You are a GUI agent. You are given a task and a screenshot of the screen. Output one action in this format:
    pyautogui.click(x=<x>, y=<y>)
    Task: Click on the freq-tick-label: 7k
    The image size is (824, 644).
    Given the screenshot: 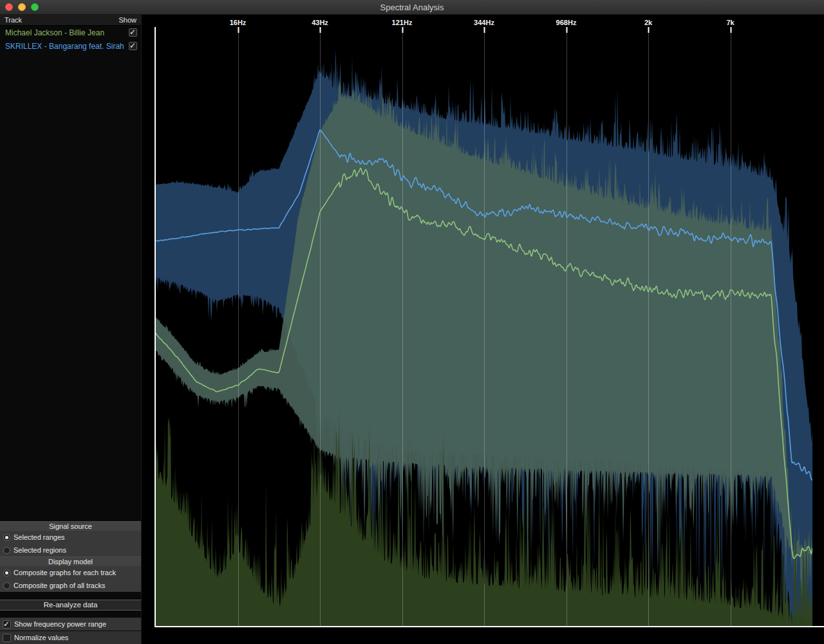 What is the action you would take?
    pyautogui.click(x=730, y=23)
    